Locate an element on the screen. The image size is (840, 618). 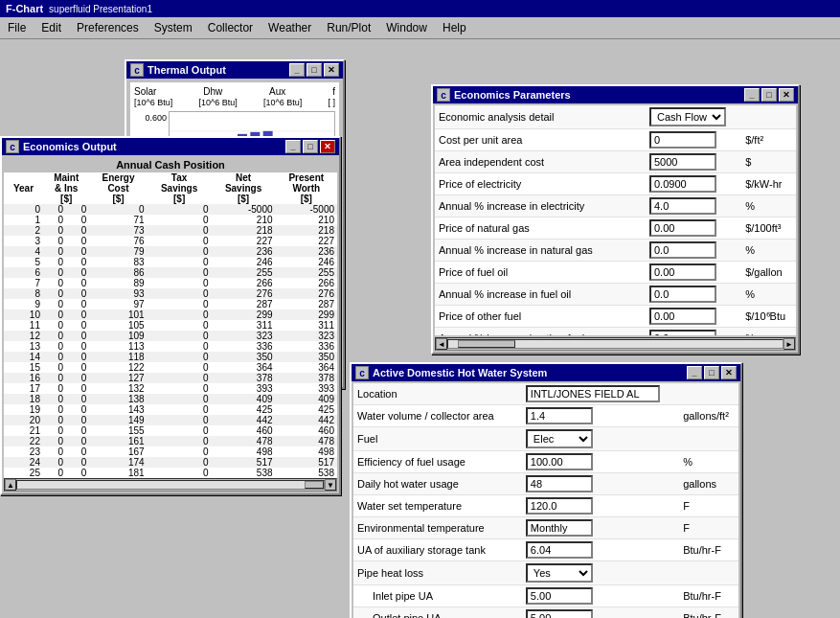
menu-edit: Edit is located at coordinates (52, 28).